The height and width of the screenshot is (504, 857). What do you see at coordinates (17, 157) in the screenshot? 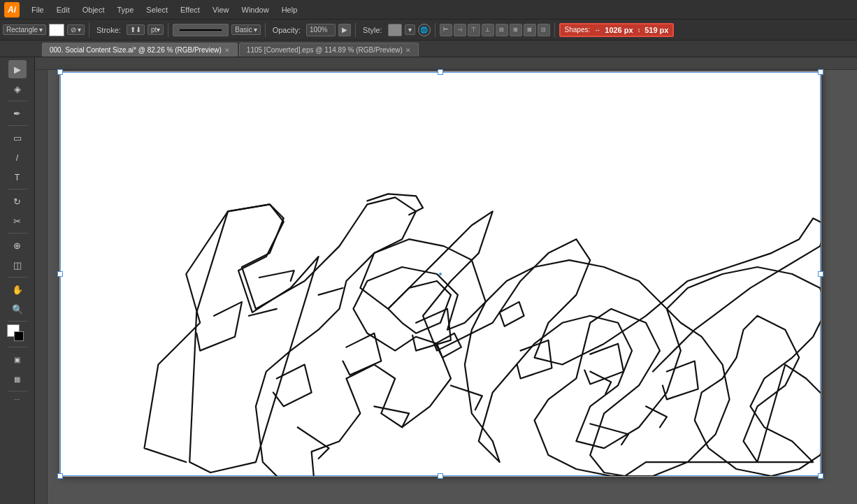
I see `line-tool: /` at bounding box center [17, 157].